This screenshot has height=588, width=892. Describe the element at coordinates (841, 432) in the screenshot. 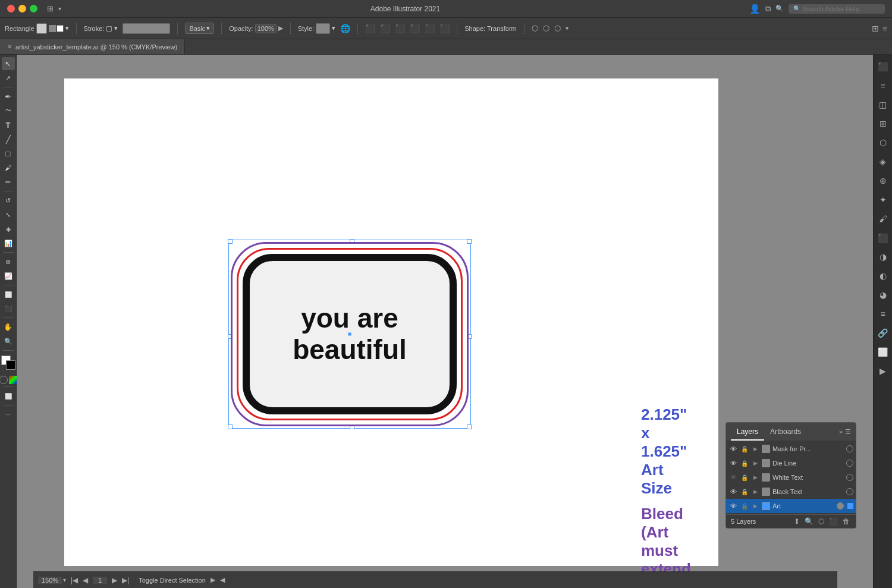

I see `panel-expand-btn: »` at that location.